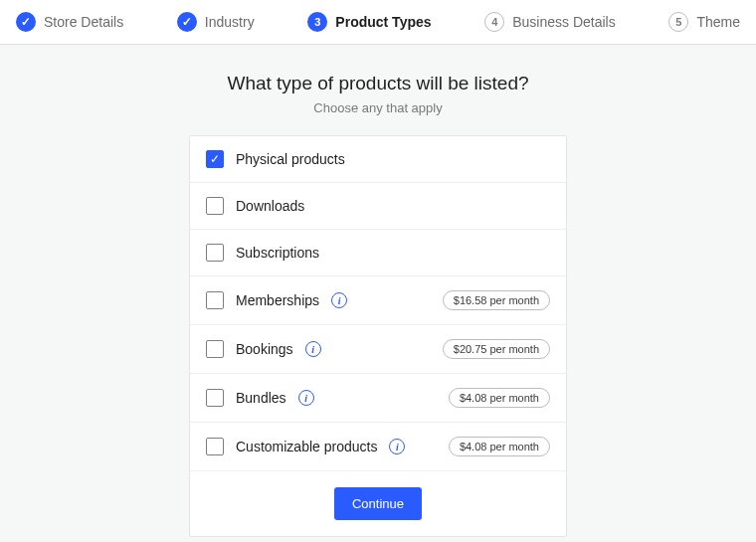 This screenshot has height=542, width=756. Describe the element at coordinates (271, 206) in the screenshot. I see `product-type-label: Downloads` at that location.